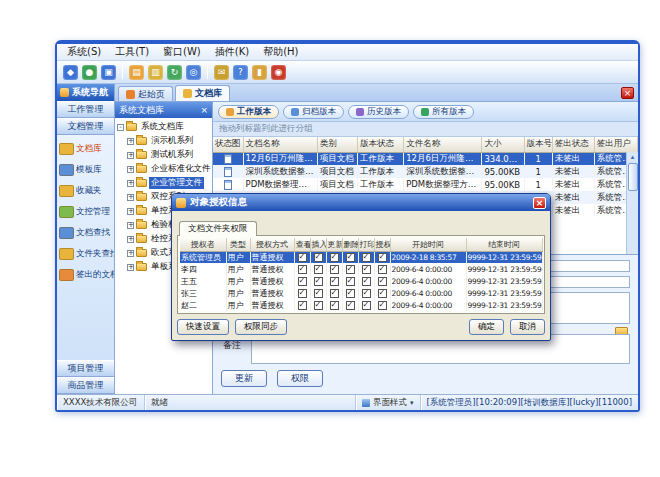 This screenshot has width=660, height=477. I want to click on sidebar-panel-document-management: 文档管理, so click(86, 126).